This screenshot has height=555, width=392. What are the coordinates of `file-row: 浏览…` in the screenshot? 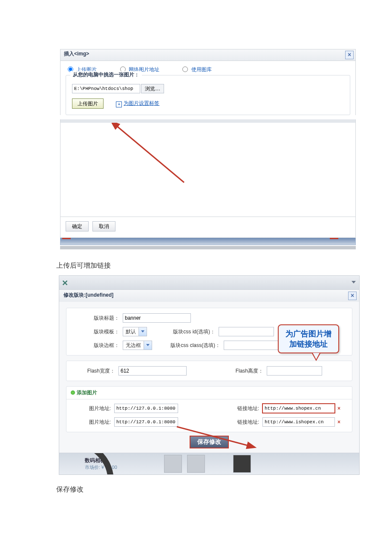 It's located at (208, 89).